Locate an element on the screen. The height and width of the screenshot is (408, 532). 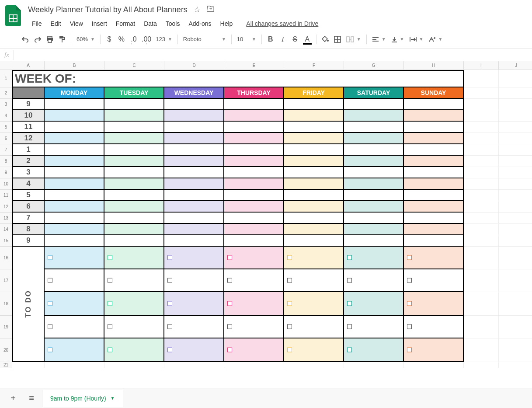
hour-label: 9 is located at coordinates (28, 241).